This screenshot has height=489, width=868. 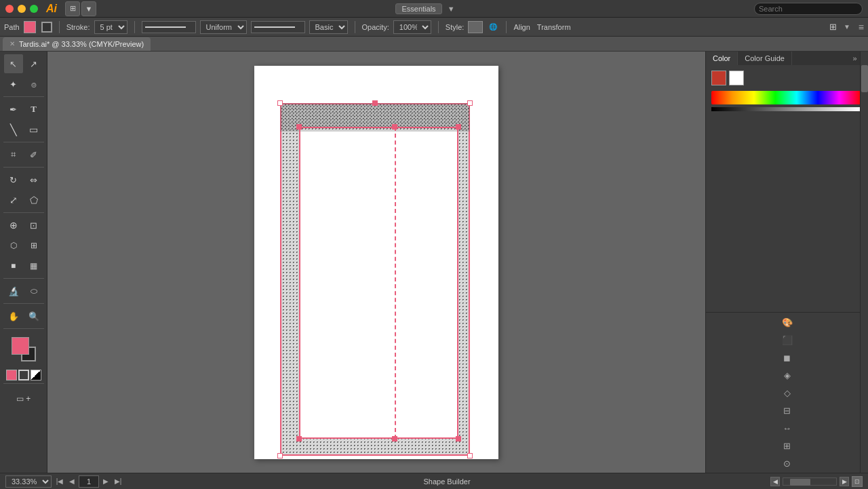 What do you see at coordinates (800, 482) in the screenshot?
I see `hscroll-thumb` at bounding box center [800, 482].